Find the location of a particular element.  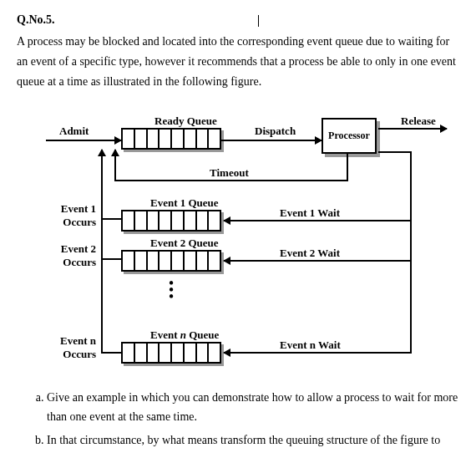

timeout-across is located at coordinates (231, 181).